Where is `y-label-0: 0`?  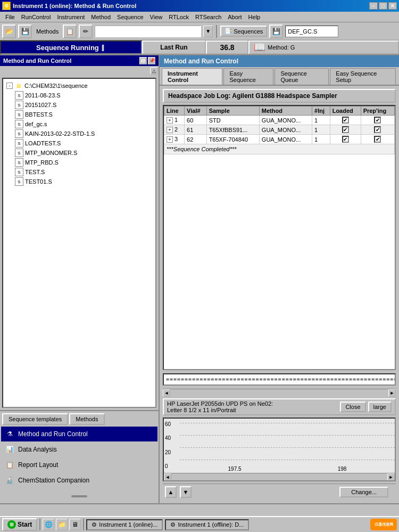 y-label-0: 0 is located at coordinates (168, 466).